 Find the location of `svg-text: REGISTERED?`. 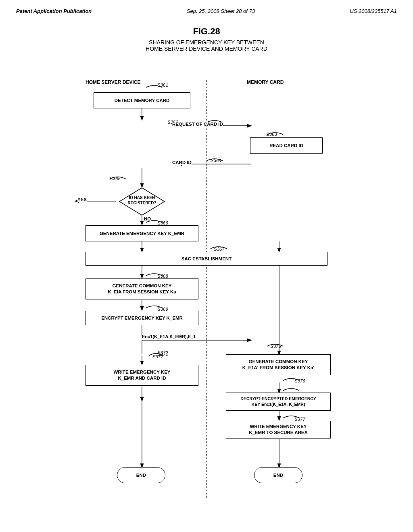

svg-text: REGISTERED? is located at coordinates (142, 203).